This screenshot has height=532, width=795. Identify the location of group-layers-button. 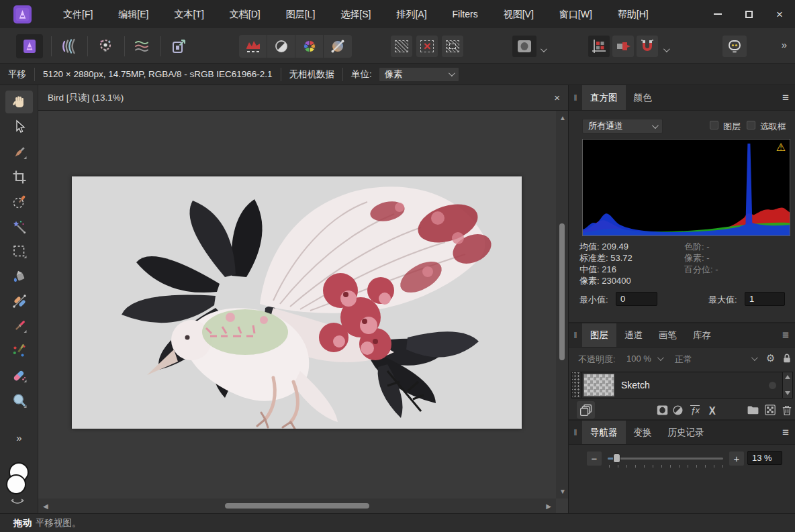
(753, 410).